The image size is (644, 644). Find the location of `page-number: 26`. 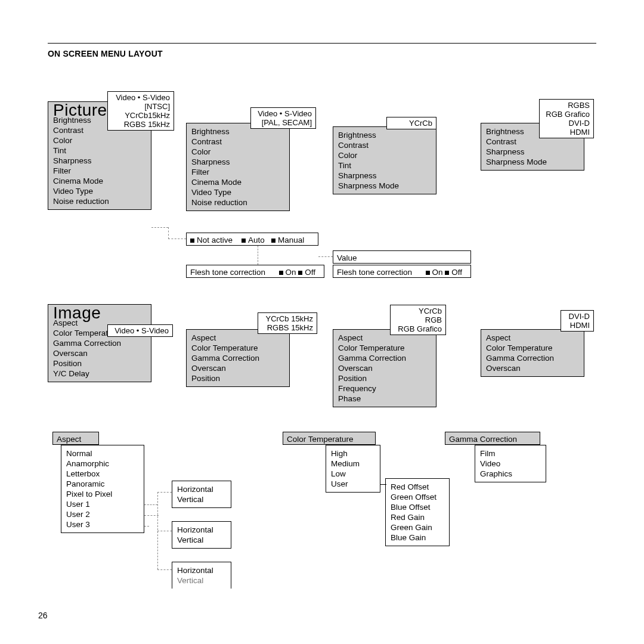

page-number: 26 is located at coordinates (43, 615).